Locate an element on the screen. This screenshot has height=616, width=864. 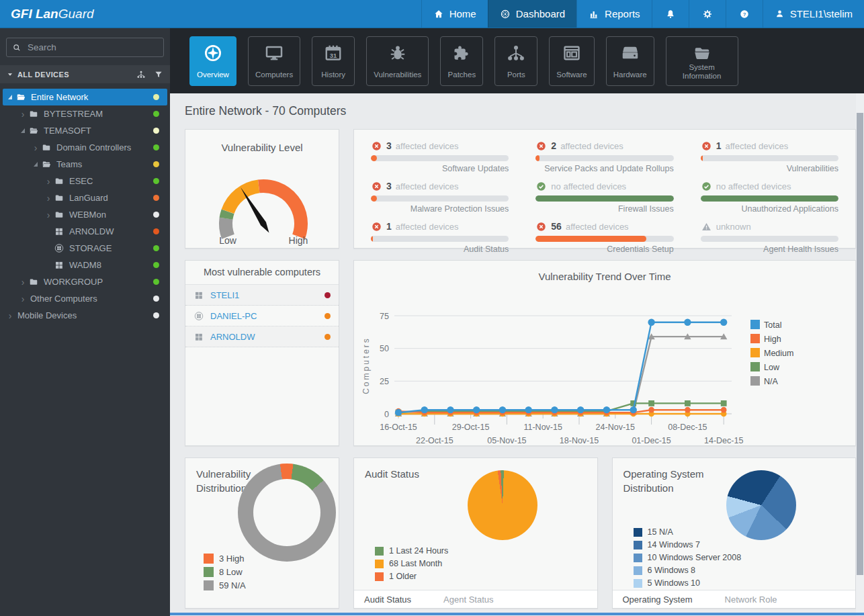
tab-operating-system: Operating System is located at coordinates (658, 599).